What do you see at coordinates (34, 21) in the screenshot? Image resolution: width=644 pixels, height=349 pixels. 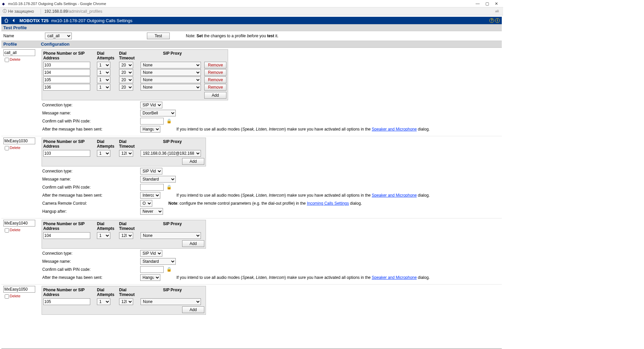 I see `brand-label: MOBOTIX T25` at bounding box center [34, 21].